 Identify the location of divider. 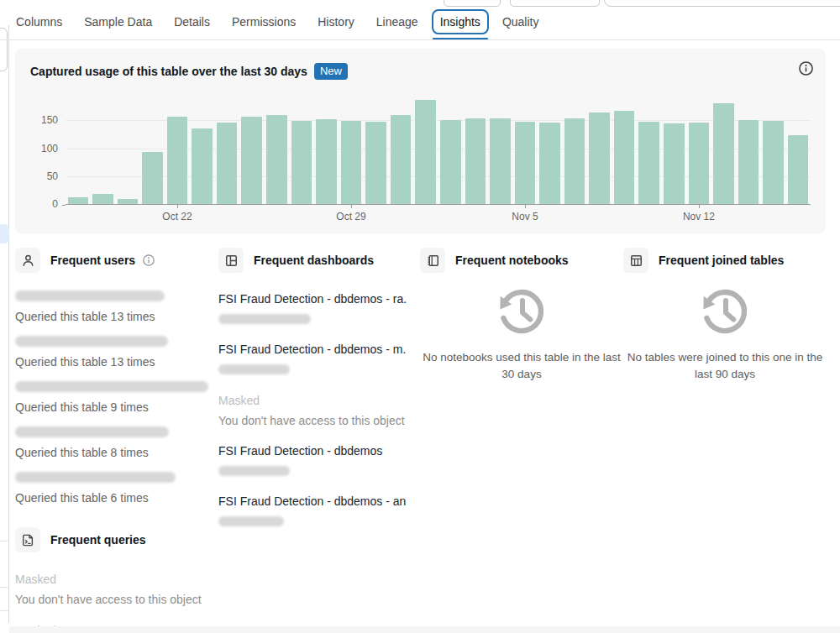
(420, 40).